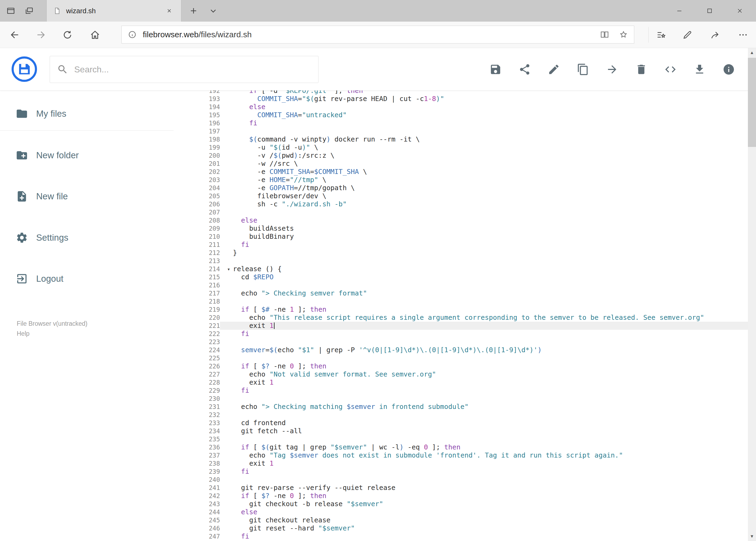  Describe the element at coordinates (461, 293) in the screenshot. I see `code-line: 217 echo "> Checking semver format"` at that location.